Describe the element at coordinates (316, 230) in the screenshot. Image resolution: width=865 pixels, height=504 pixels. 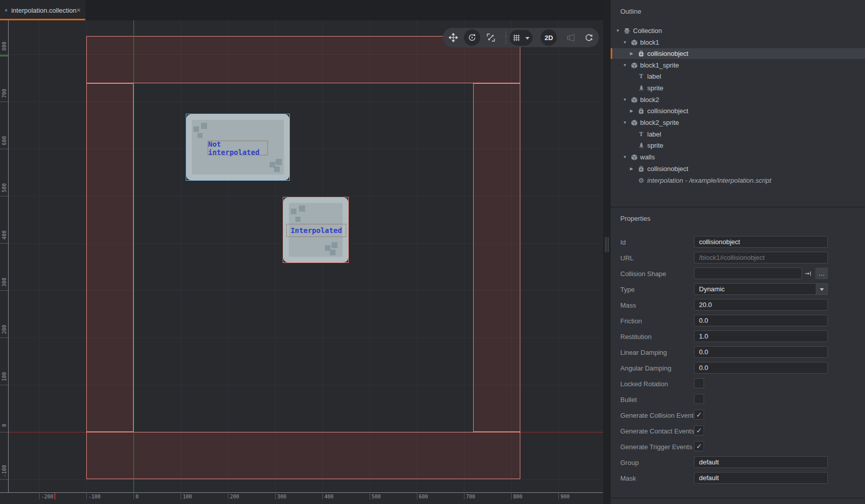
I see `block-interpolated: Interpolated` at that location.